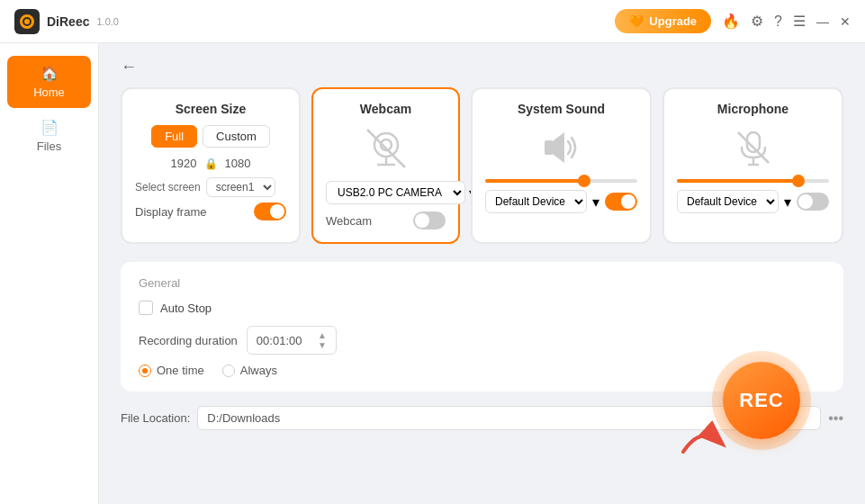 Image resolution: width=865 pixels, height=504 pixels. Describe the element at coordinates (761, 400) in the screenshot. I see `rec-label: REC` at that location.